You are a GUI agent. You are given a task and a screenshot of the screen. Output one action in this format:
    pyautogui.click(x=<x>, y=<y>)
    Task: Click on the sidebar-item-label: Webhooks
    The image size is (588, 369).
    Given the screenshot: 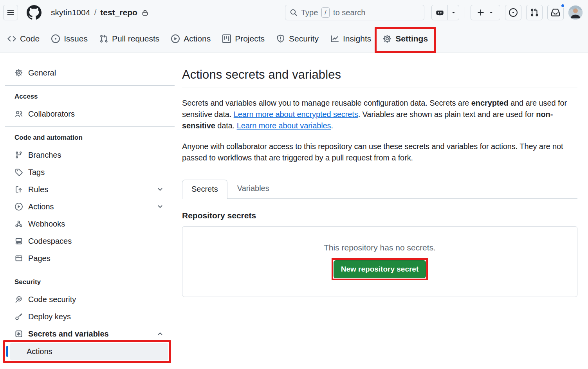 What is the action you would take?
    pyautogui.click(x=47, y=224)
    